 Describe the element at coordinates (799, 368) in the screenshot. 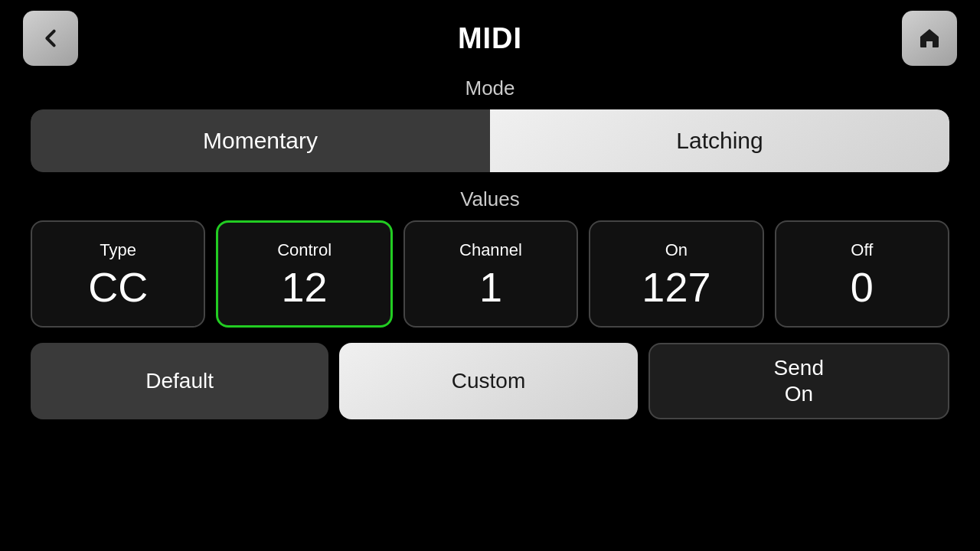

I see `send-on-label-line1: Send` at that location.